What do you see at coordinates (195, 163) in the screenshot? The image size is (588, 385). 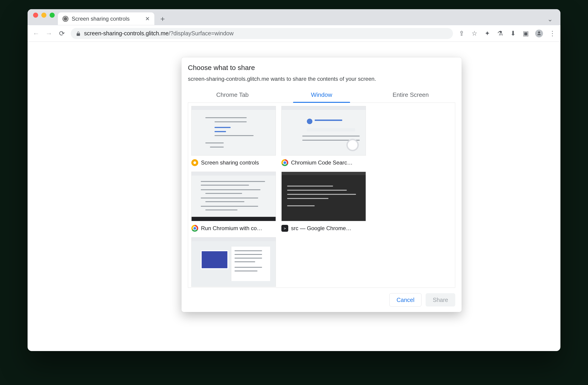 I see `chrome-canary-icon` at bounding box center [195, 163].